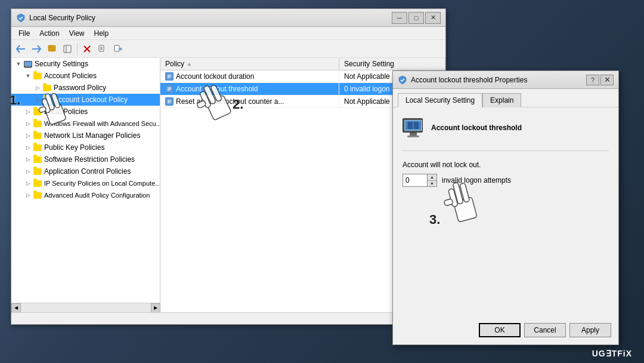 The image size is (644, 363). What do you see at coordinates (250, 76) in the screenshot?
I see `policy-name-duration: Account lockout duration` at bounding box center [250, 76].